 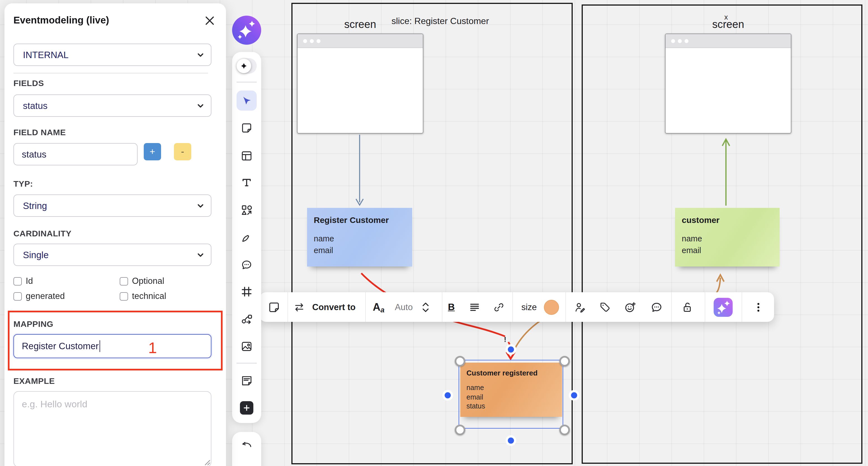 I want to click on kebab-menu-icon, so click(x=758, y=307).